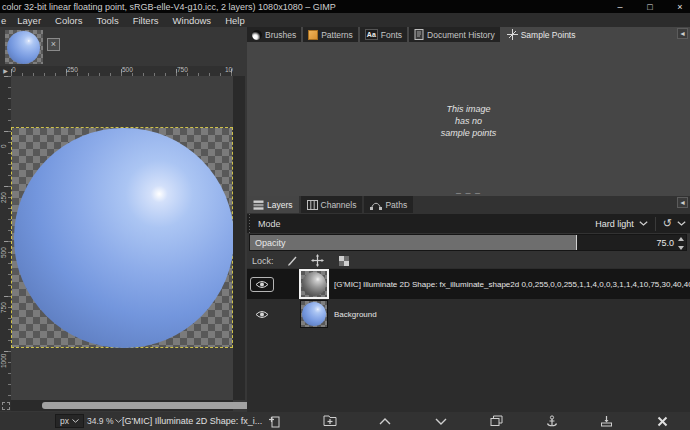  I want to click on delete-x-icon, so click(662, 422).